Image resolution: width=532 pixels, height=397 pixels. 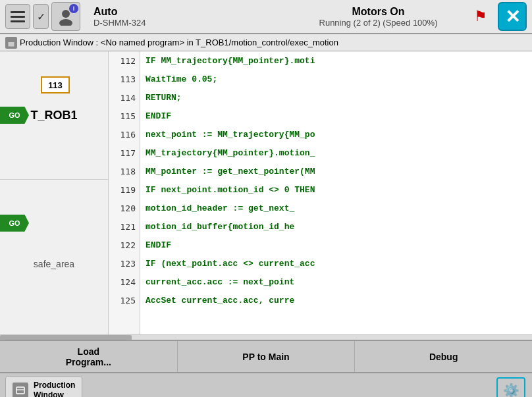 I want to click on close-icon: ✕, so click(x=512, y=17).